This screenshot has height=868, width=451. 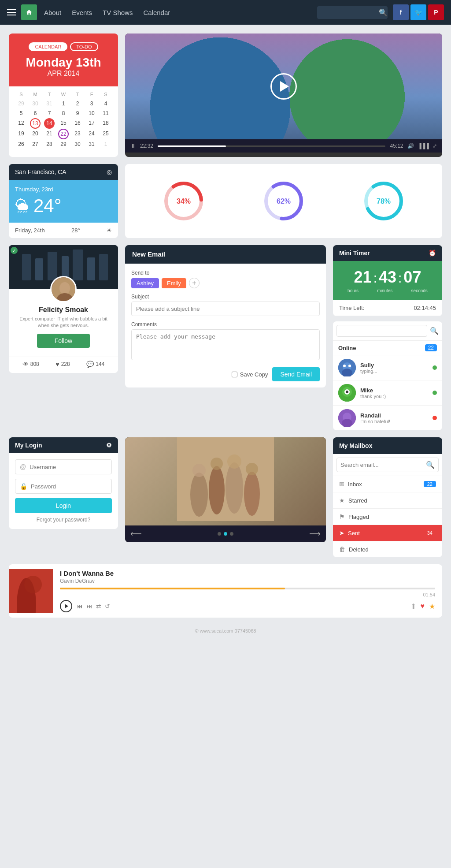 I want to click on user-icon: @, so click(x=23, y=467).